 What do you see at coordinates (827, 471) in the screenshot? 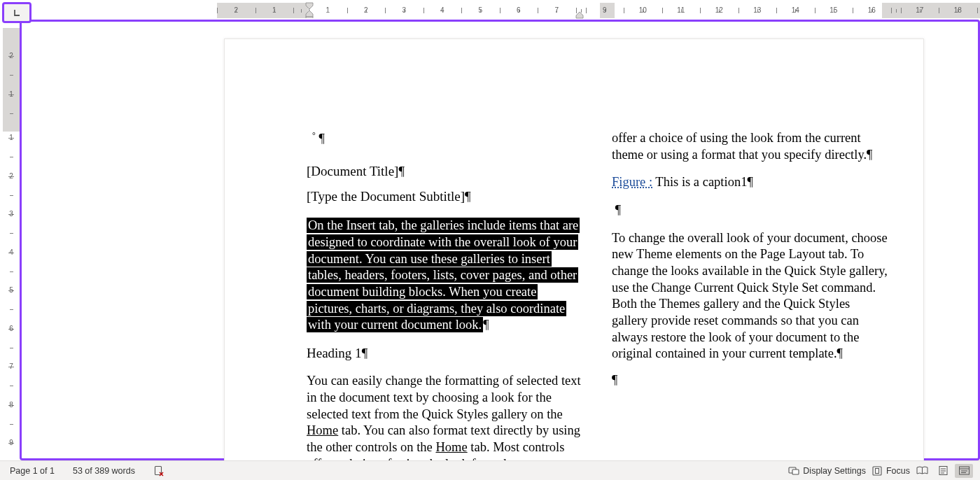
I see `display-settings-button: Display Settings` at bounding box center [827, 471].